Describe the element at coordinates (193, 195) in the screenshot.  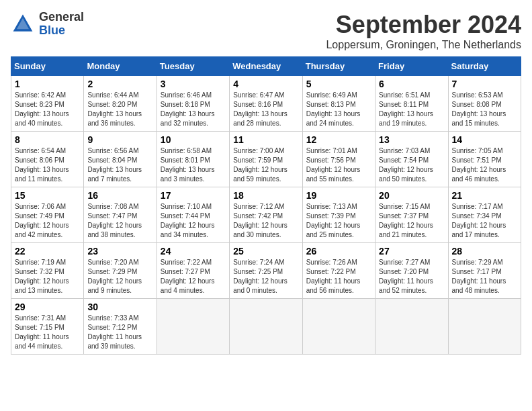
I see `day-number: 17` at that location.